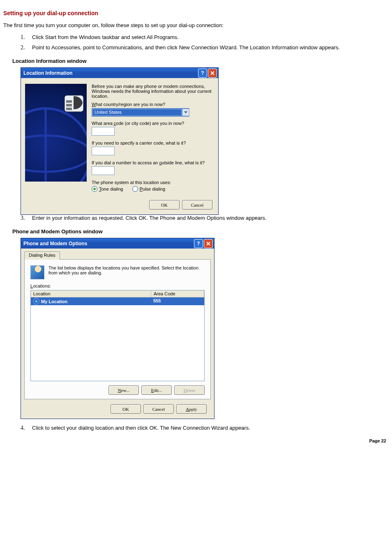 This screenshot has width=392, height=555. Describe the element at coordinates (56, 133) in the screenshot. I see `globe-phone-icon` at that location.